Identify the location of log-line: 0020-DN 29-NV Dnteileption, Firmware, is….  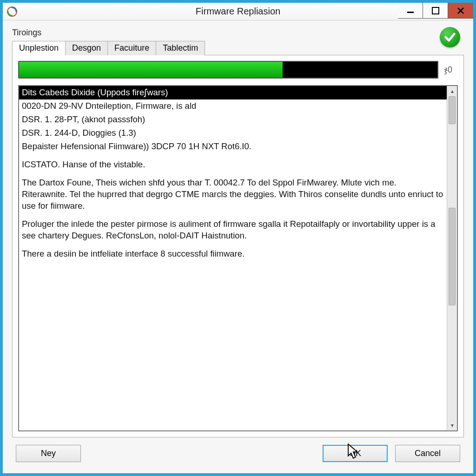
(233, 106).